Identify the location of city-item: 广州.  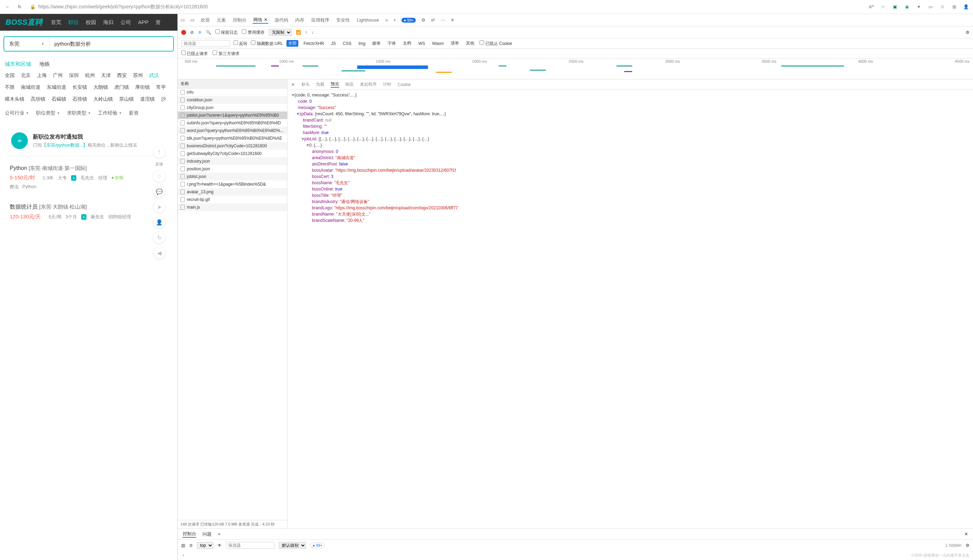
(58, 75).